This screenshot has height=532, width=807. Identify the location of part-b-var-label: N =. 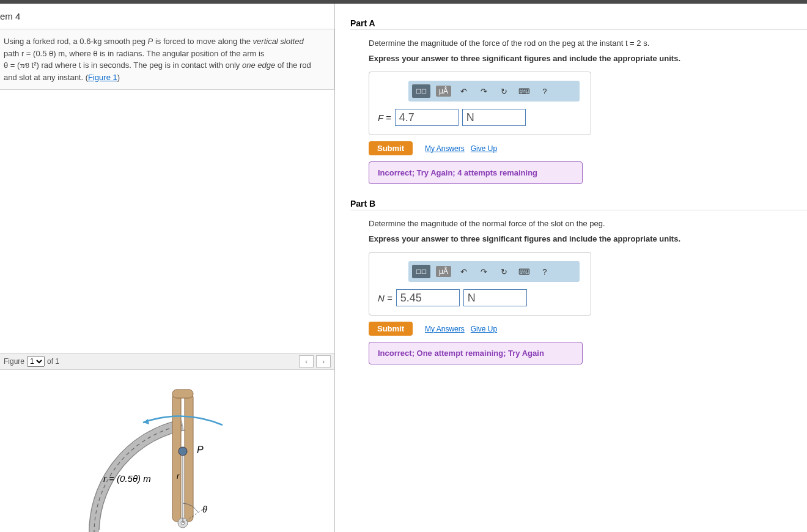
(385, 298).